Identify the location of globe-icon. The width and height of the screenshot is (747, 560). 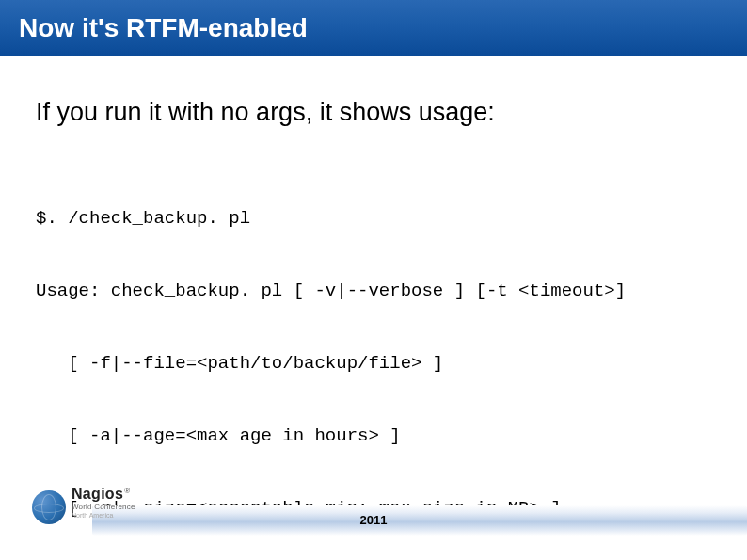
(49, 507).